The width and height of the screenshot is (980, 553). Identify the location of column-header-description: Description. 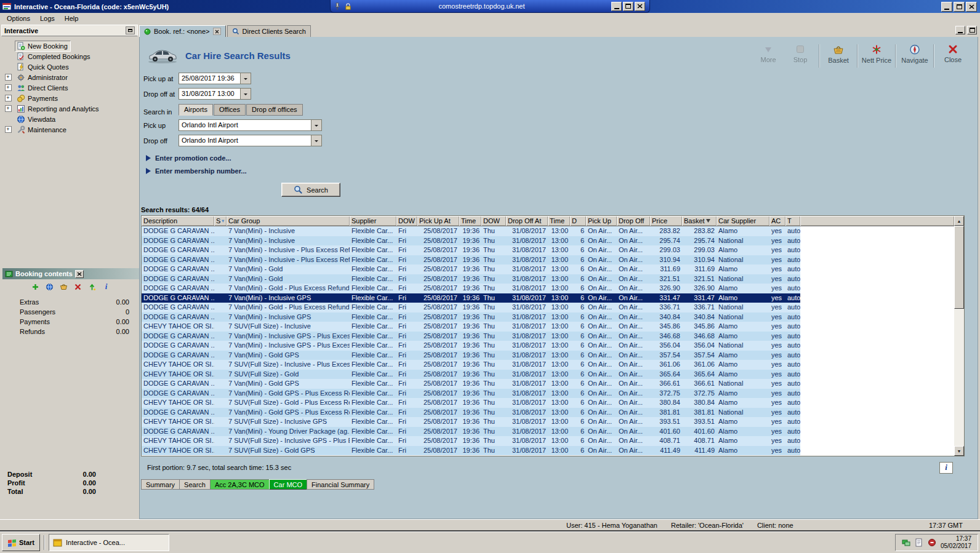
(178, 221).